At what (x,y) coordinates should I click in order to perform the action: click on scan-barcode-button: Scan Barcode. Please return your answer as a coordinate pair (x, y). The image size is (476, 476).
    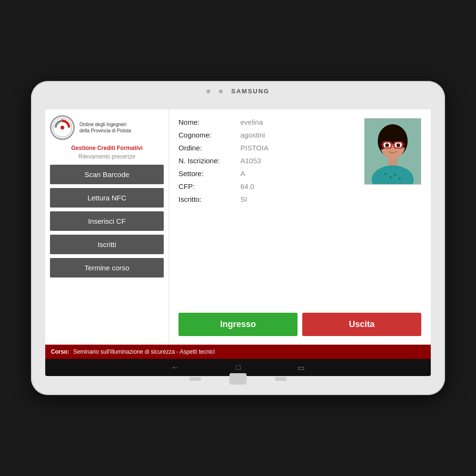
    Looking at the image, I should click on (107, 174).